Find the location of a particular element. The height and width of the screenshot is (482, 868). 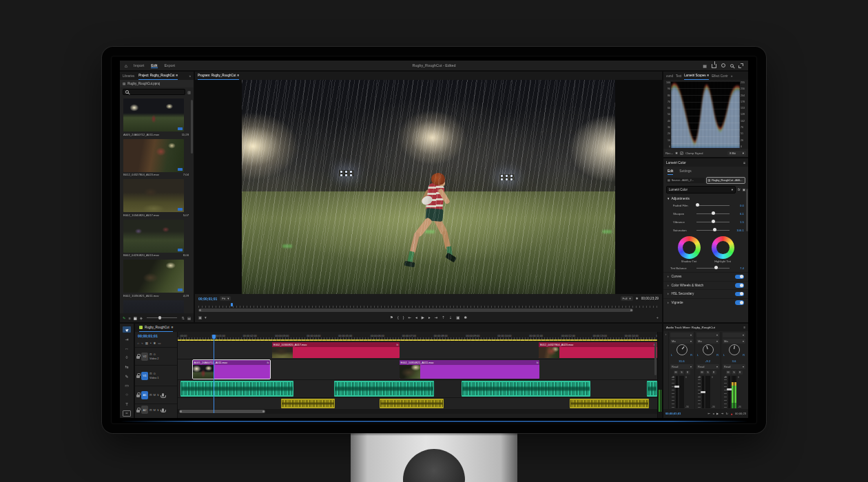

lift-button: ⇡ is located at coordinates (444, 317).